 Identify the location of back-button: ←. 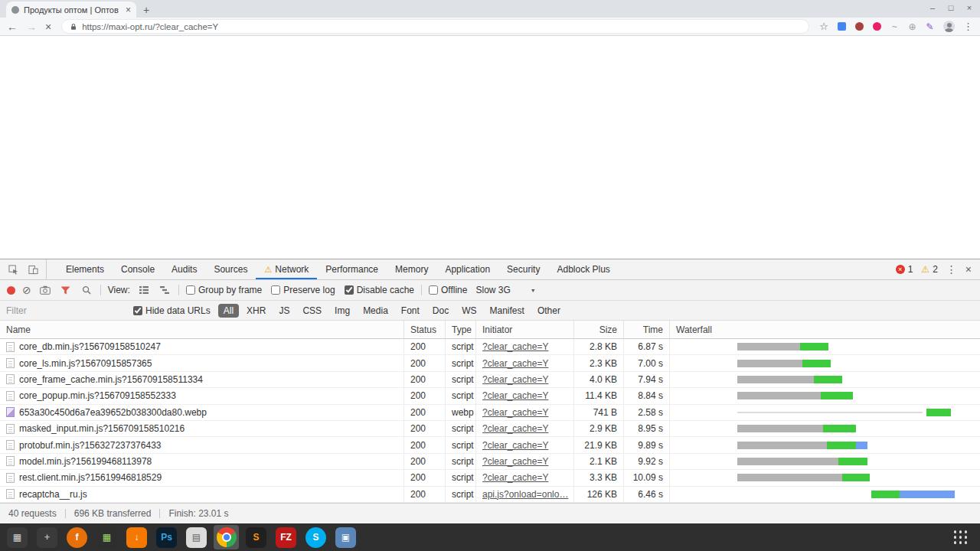
(12, 27).